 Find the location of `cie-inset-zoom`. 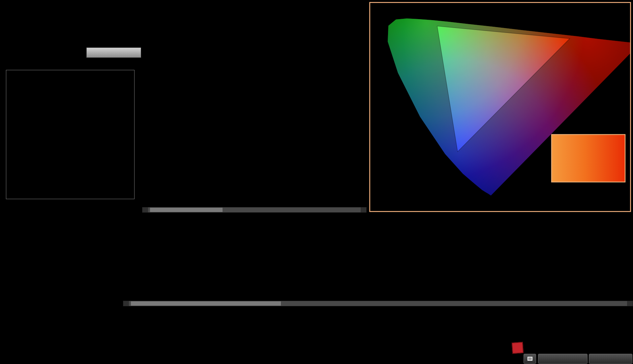

cie-inset-zoom is located at coordinates (588, 158).